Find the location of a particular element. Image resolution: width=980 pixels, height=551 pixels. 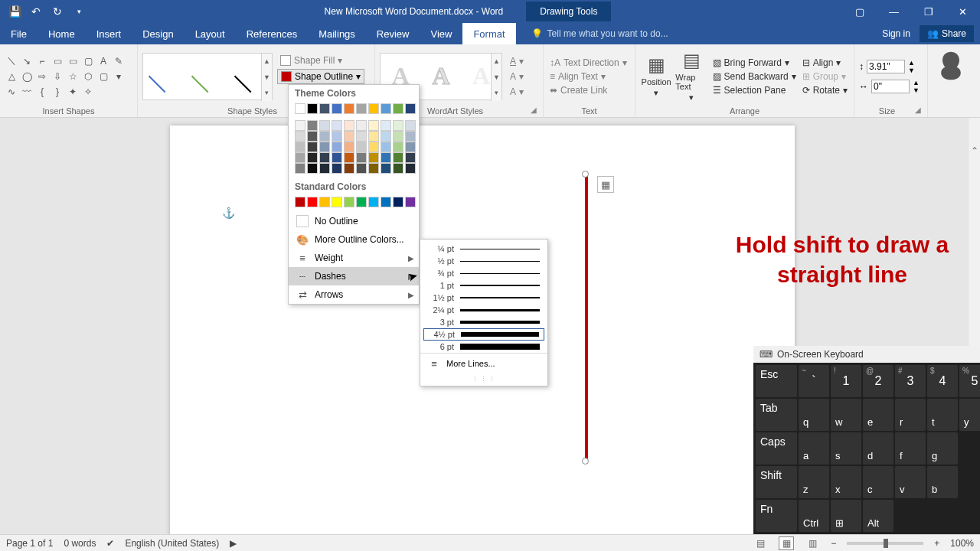

zoom-slider is located at coordinates (885, 543).